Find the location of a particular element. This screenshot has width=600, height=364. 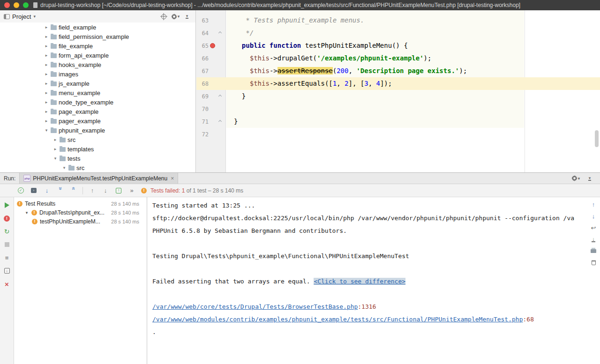

project-tree-item: ▸field_example is located at coordinates (98, 27).